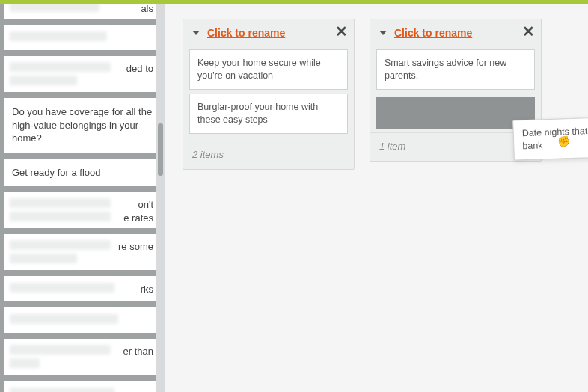  What do you see at coordinates (160, 197) in the screenshot?
I see `sidebar-scrollbar` at bounding box center [160, 197].